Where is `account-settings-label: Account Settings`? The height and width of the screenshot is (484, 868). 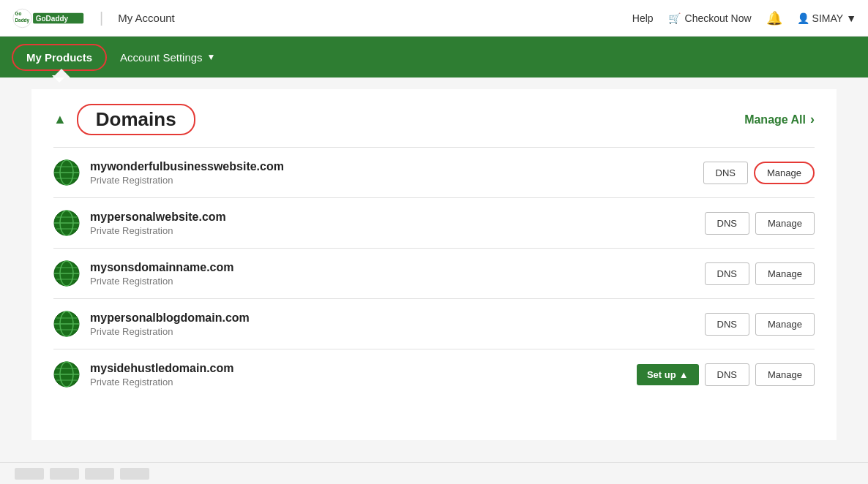 account-settings-label: Account Settings is located at coordinates (161, 57).